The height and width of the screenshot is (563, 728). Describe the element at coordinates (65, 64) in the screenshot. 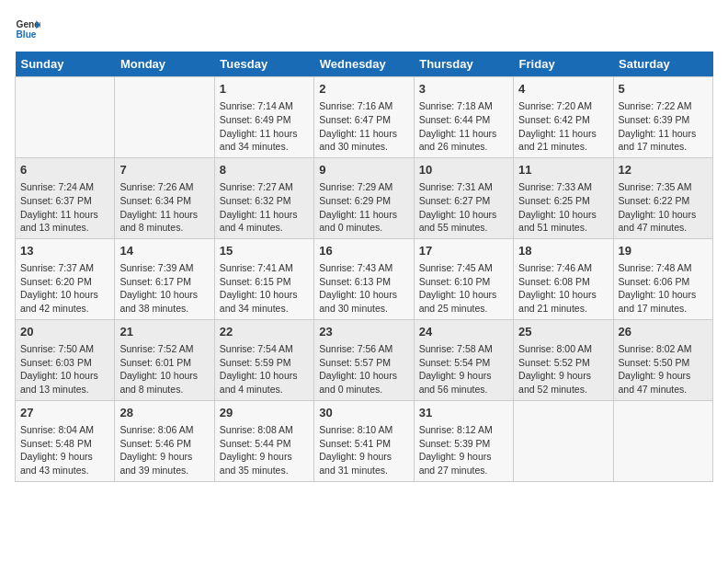

I see `day-header-sunday: Sunday` at that location.